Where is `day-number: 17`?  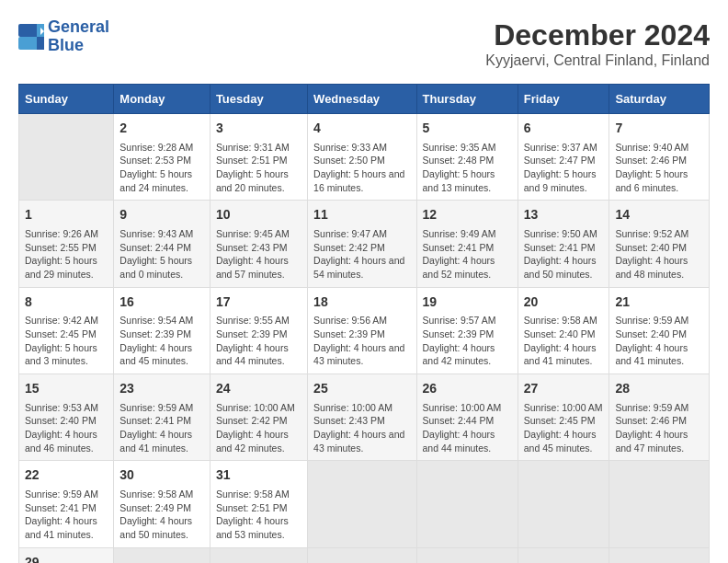
day-number: 17 is located at coordinates (259, 303).